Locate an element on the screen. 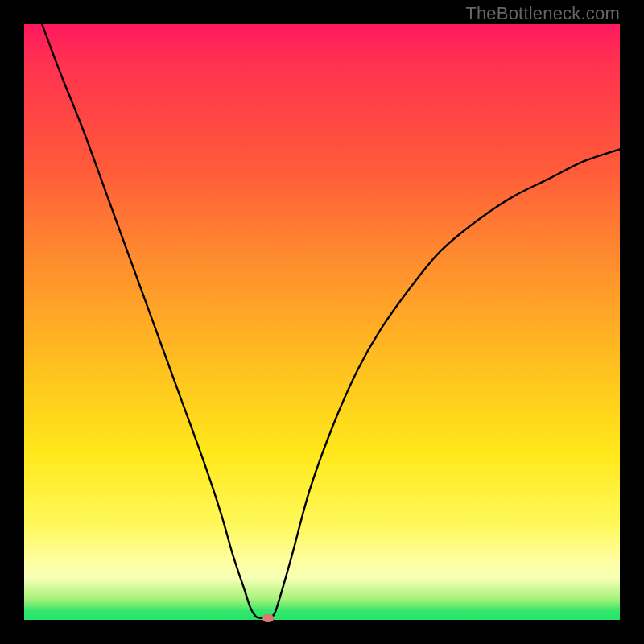 This screenshot has height=644, width=644. watermark-text: TheBottleneck.com is located at coordinates (543, 14).